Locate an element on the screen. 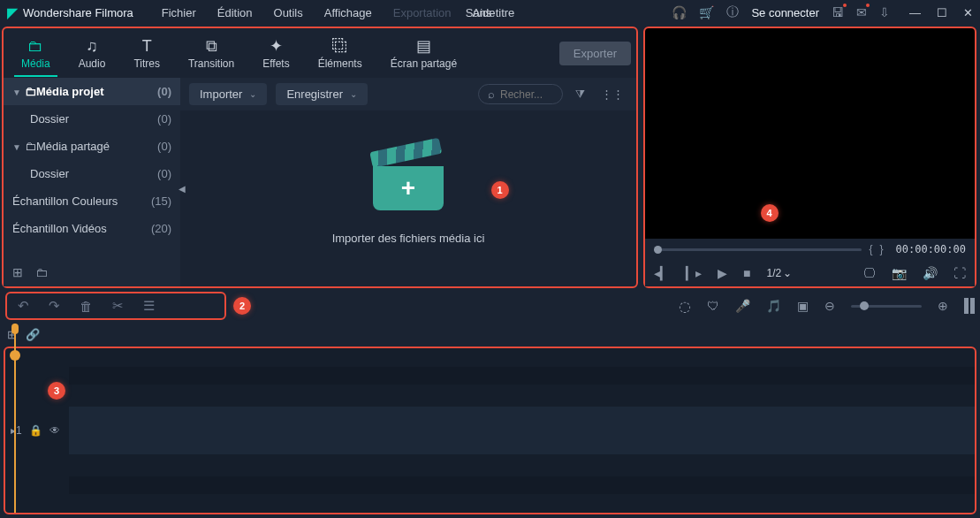  sidebar-item-shared-media: ▼🗀 Média partagé(0) is located at coordinates (92, 147).